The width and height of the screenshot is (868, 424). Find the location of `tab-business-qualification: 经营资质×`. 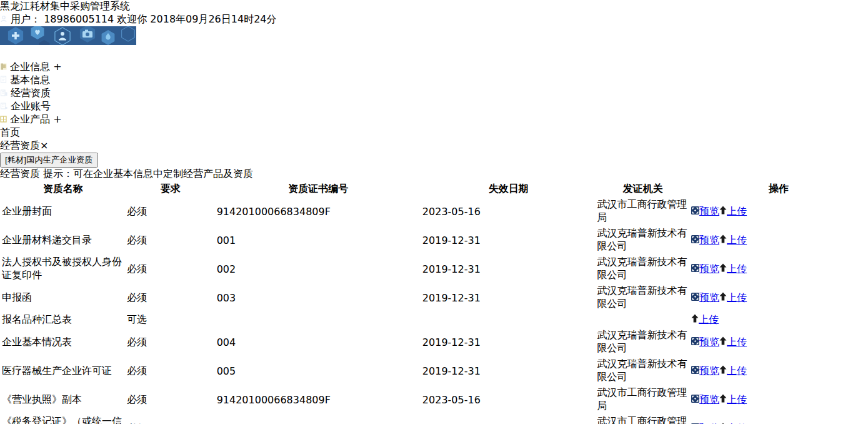

tab-business-qualification: 经营资质× is located at coordinates (434, 146).